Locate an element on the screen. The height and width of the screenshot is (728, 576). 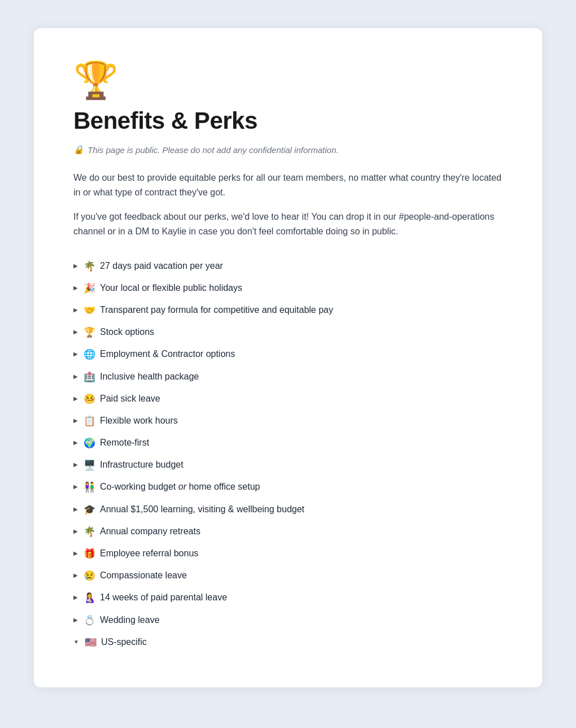
list-item: ▶ 🌴 Annual company retreats is located at coordinates (288, 532).